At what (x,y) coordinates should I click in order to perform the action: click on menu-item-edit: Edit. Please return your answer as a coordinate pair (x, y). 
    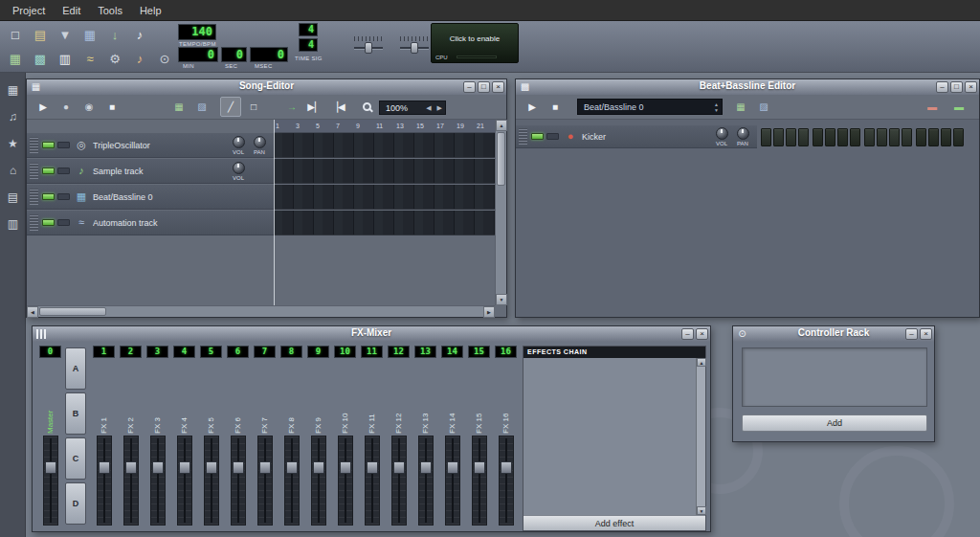
    Looking at the image, I should click on (71, 11).